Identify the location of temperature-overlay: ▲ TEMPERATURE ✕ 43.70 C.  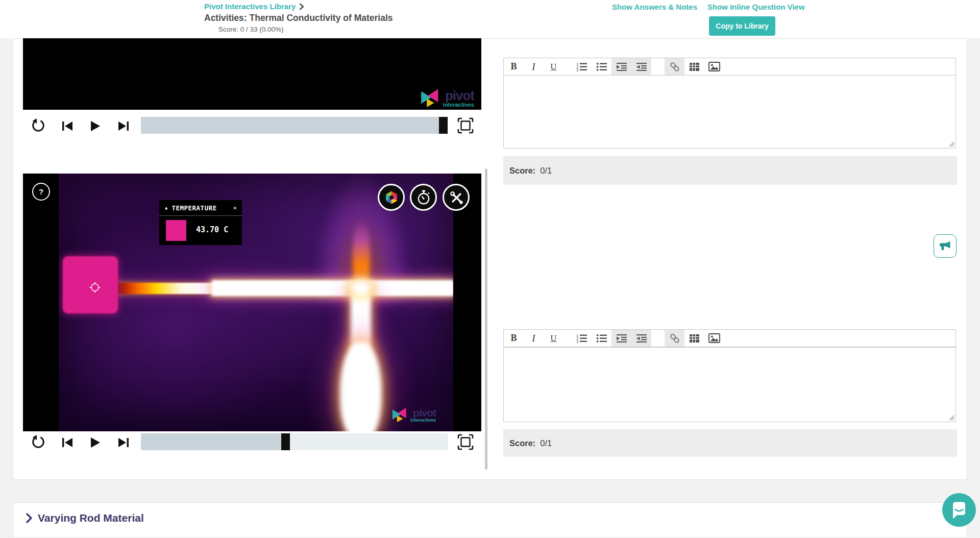
(201, 223).